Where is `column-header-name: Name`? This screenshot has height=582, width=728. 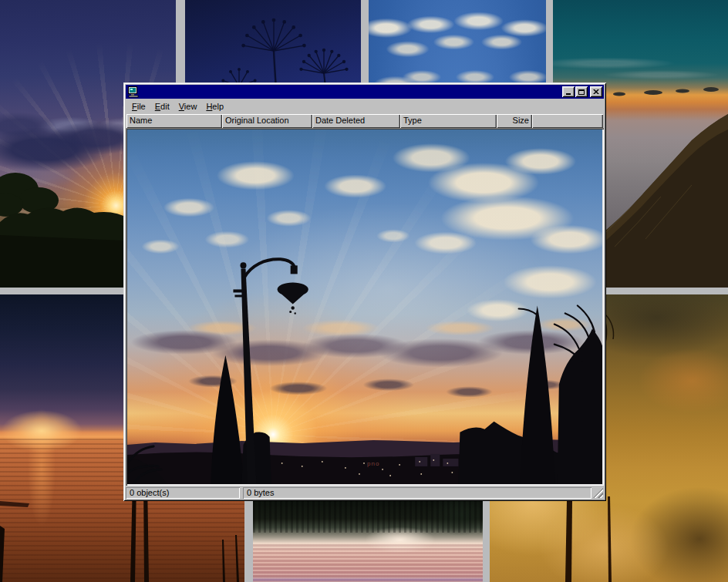 column-header-name: Name is located at coordinates (174, 121).